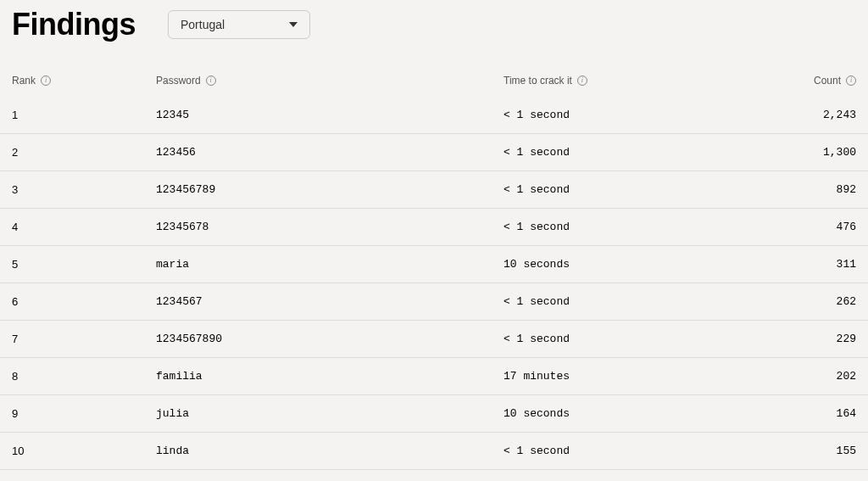 This screenshot has height=481, width=868. I want to click on table-row: 5maria10 seconds311, so click(434, 265).